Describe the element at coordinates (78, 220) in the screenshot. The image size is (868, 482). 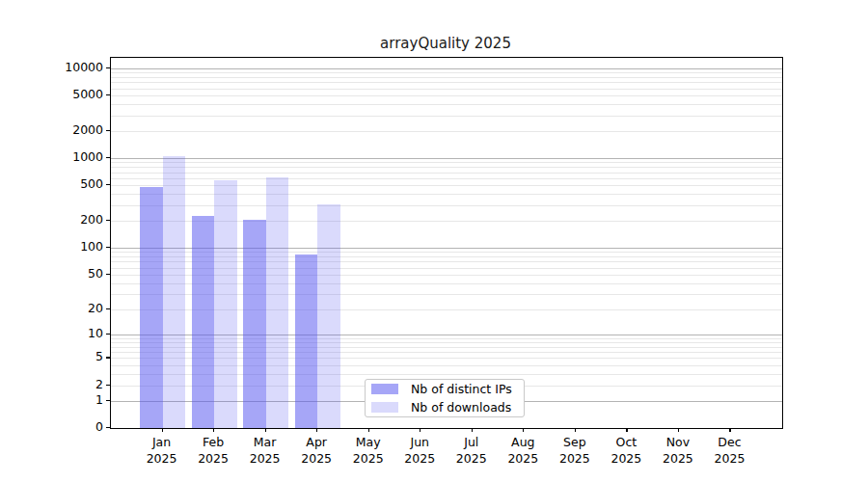
I see `y-axis-tick-label: 200` at that location.